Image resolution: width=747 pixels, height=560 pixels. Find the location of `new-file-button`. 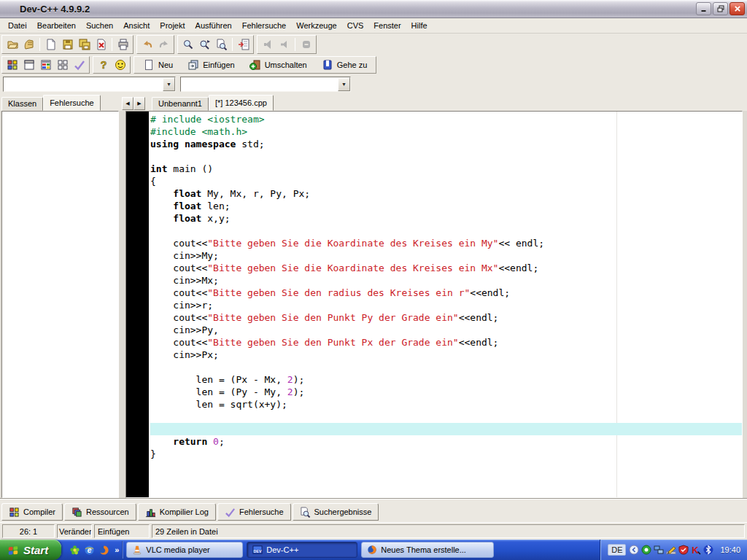

new-file-button is located at coordinates (51, 44).